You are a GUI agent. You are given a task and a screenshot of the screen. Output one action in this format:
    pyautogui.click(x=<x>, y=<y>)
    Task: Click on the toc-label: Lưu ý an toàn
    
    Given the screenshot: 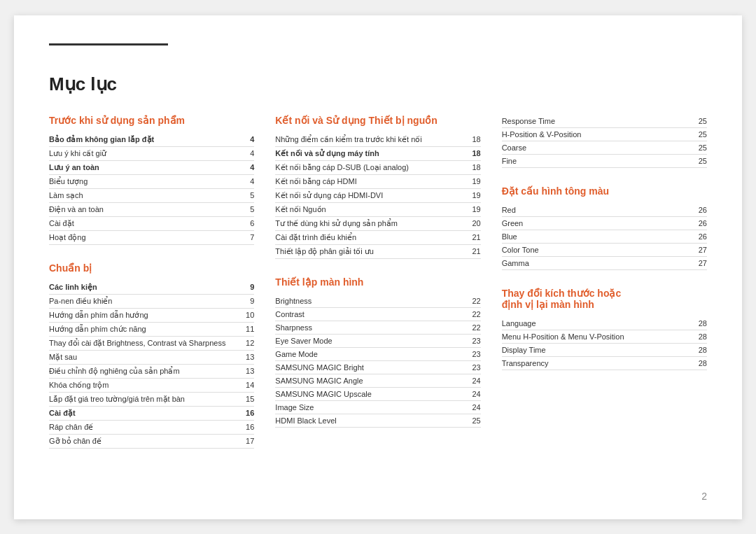 What is the action you would take?
    pyautogui.click(x=144, y=167)
    